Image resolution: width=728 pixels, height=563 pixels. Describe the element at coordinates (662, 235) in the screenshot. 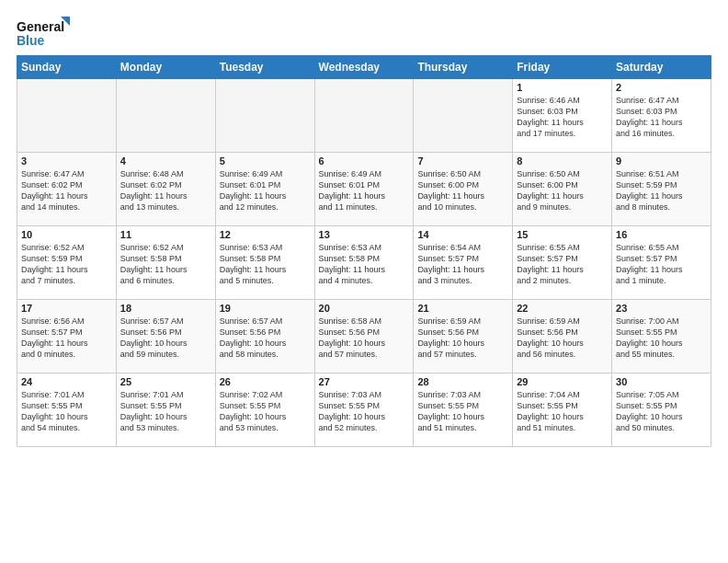

I see `day-number: 16` at that location.